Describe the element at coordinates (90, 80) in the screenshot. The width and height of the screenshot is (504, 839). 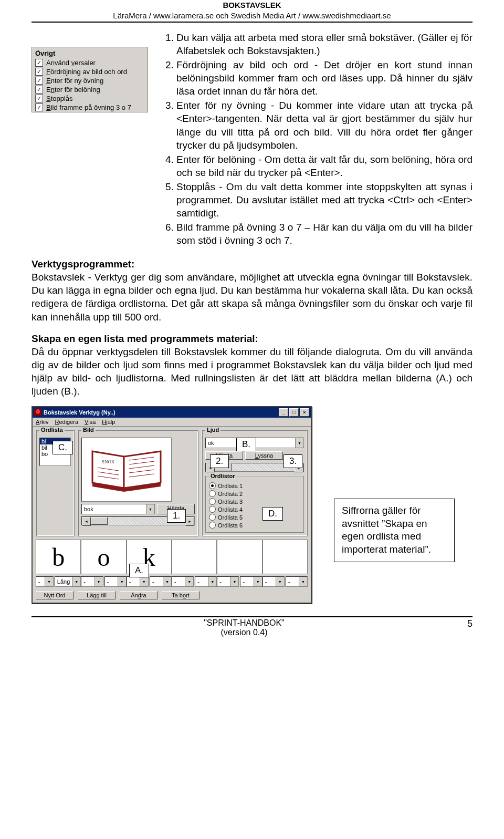
I see `options-panel: Övrigt Använd versalerFördröjning av bil…` at that location.